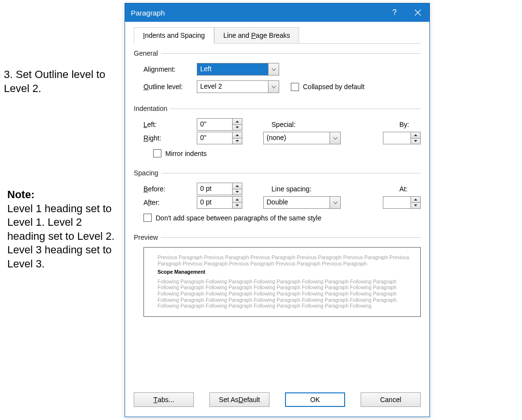 This screenshot has height=420, width=522. Describe the element at coordinates (285, 261) in the screenshot. I see `preview-prev-text: Previous Paragraph Previous Paragraph Pr…` at that location.